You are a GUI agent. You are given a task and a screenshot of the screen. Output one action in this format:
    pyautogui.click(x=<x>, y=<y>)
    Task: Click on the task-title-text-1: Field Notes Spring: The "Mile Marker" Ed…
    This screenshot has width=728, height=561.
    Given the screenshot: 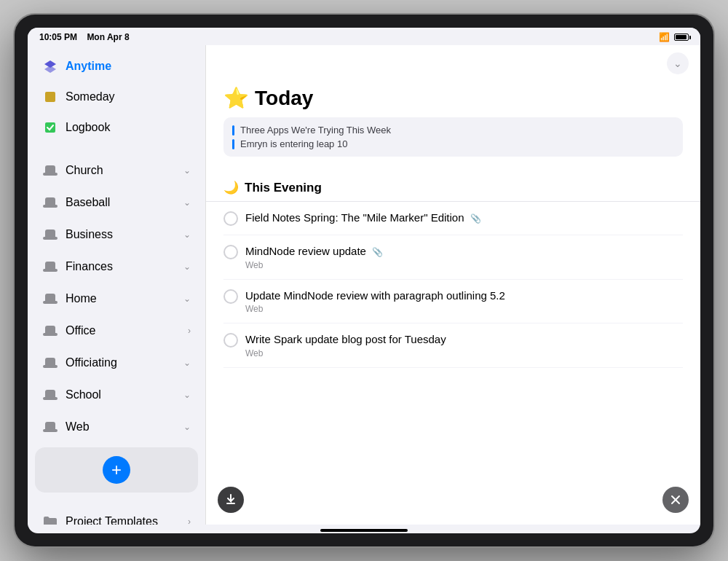 What is the action you would take?
    pyautogui.click(x=355, y=217)
    